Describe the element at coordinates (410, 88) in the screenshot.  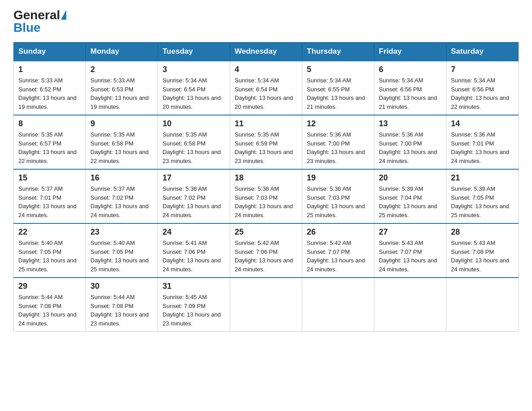
I see `calendar-cell: 6Sunrise: 5:34 AMSunset: 6:56 PMDaylight…` at that location.